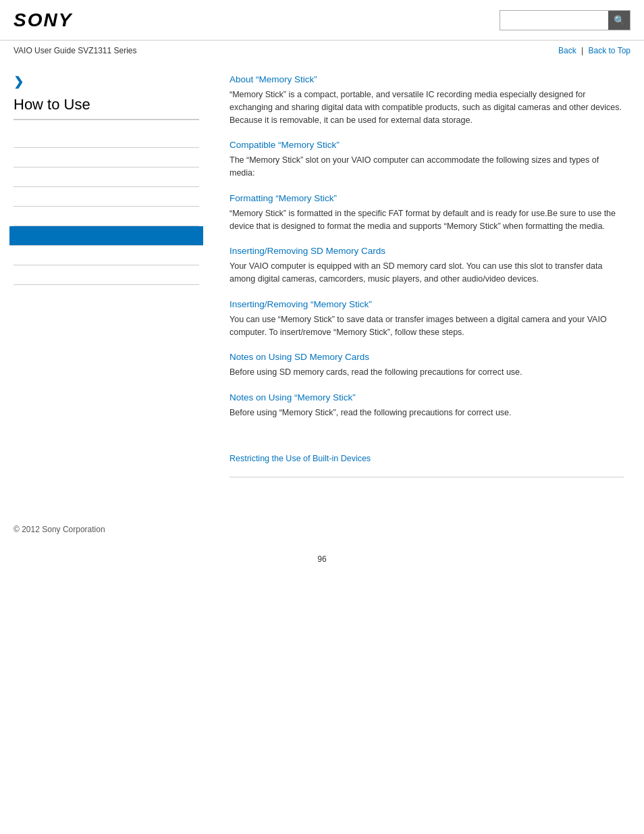 Image resolution: width=644 pixels, height=834 pixels. What do you see at coordinates (619, 20) in the screenshot?
I see `search-button: 🔍` at bounding box center [619, 20].